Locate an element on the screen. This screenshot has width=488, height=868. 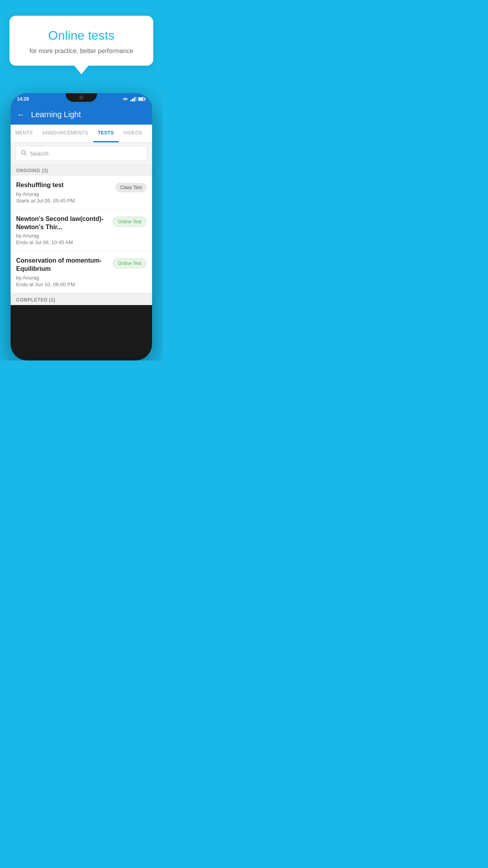
ongoing-section-header: ONGOING (3) is located at coordinates (81, 170).